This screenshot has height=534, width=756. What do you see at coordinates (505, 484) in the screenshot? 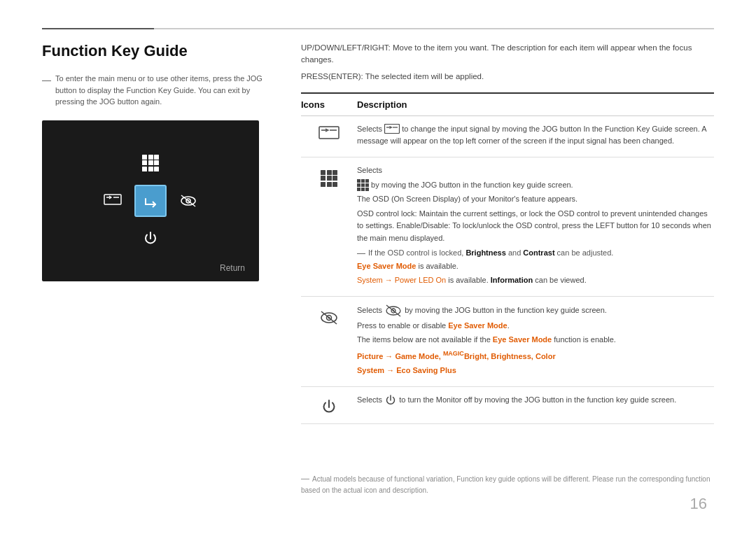
I see `footnote-text: Actual models because of functional vari…` at bounding box center [505, 484].